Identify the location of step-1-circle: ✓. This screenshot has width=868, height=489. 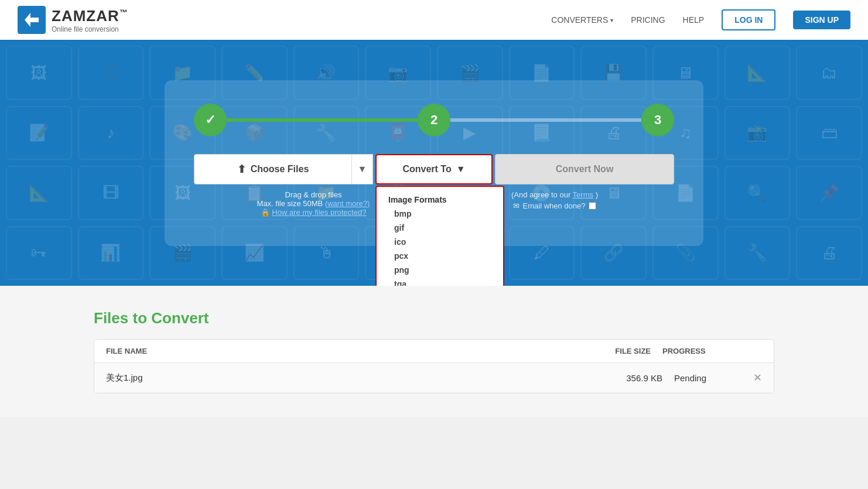
(210, 120).